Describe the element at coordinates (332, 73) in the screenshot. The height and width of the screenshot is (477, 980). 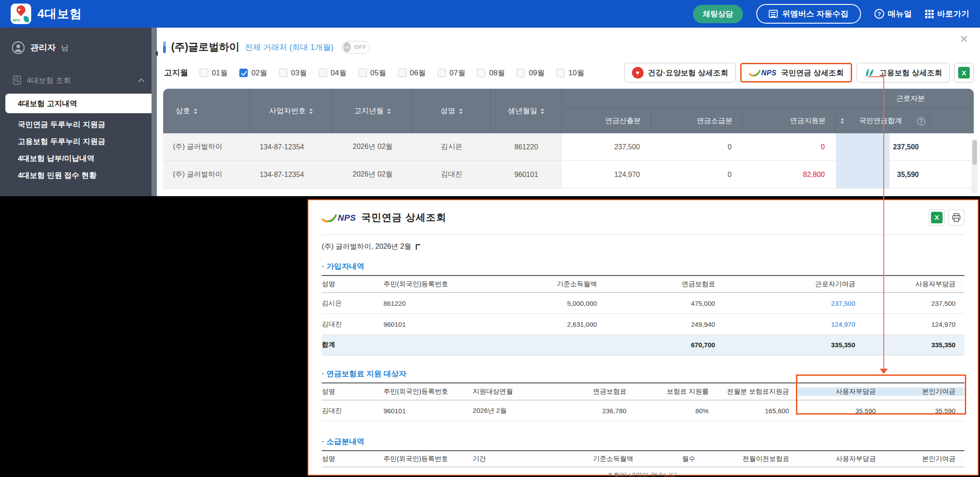
I see `month-checkbox-04: 04월` at that location.